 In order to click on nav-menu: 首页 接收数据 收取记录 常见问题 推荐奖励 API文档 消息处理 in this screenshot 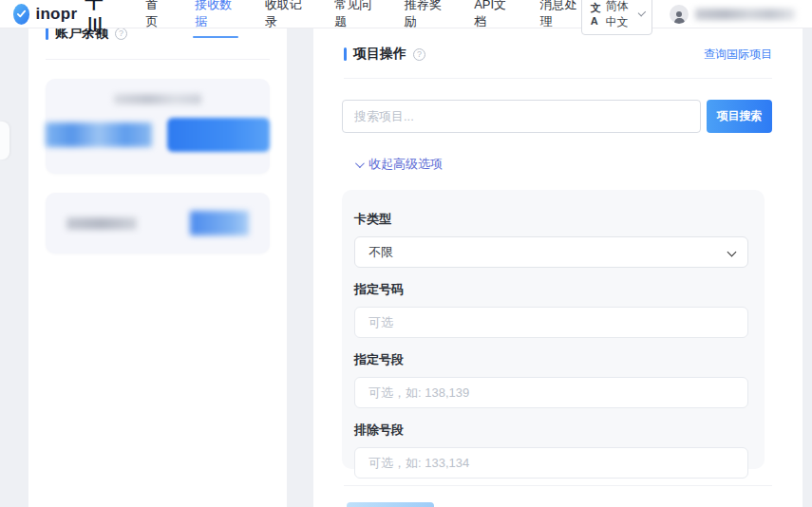, I will do `click(363, 19)`.